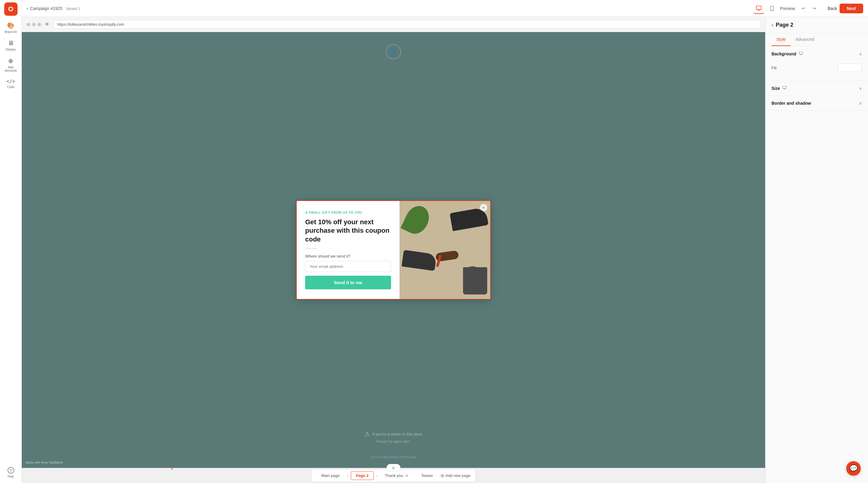 This screenshot has height=483, width=868. I want to click on tab-page-2: Page 2, so click(362, 476).